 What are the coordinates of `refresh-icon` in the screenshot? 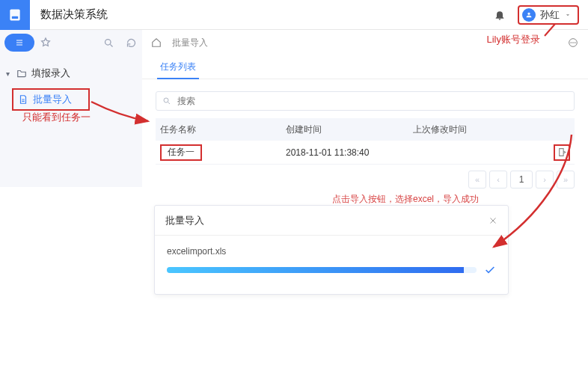 It's located at (132, 43).